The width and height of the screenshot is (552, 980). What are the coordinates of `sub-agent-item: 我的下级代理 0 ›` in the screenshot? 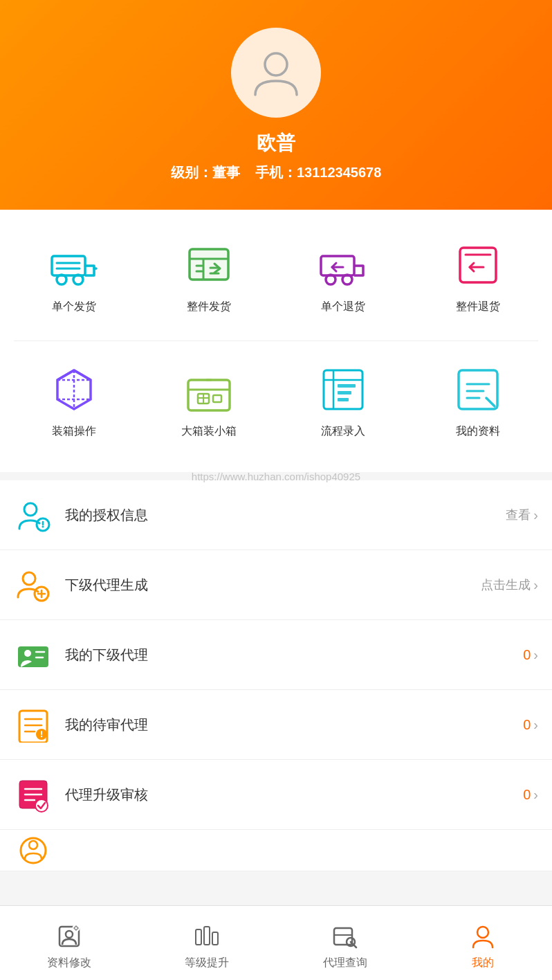 It's located at (276, 655).